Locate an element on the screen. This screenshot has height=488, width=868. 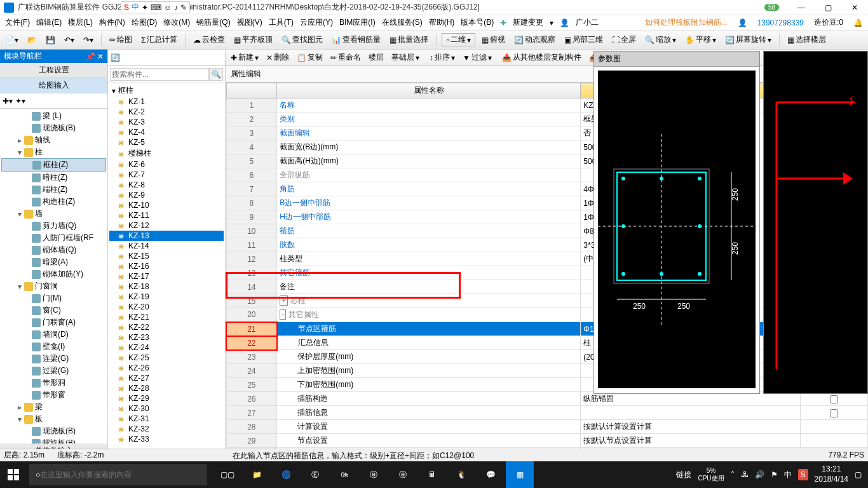
prop-value is located at coordinates (690, 413).